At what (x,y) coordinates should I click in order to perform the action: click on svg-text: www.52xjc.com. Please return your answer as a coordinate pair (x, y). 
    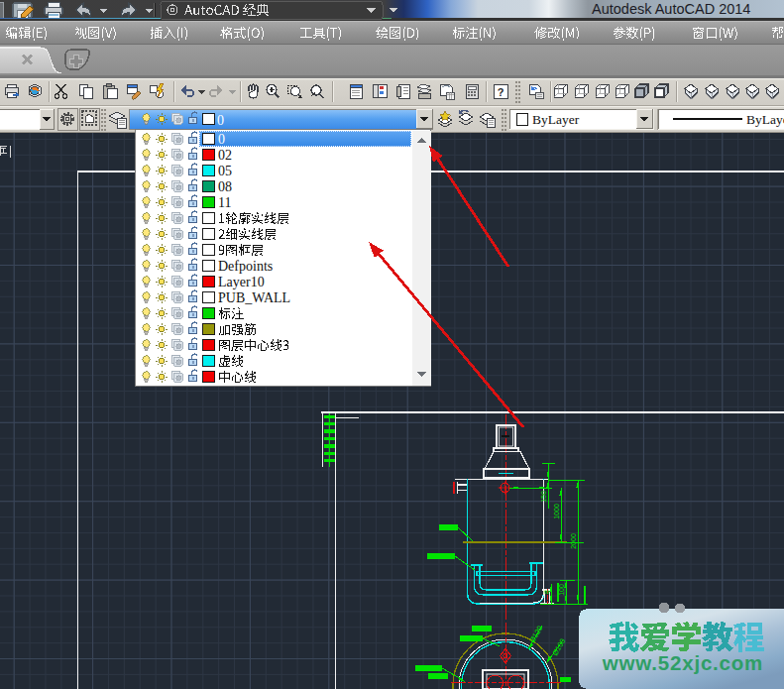
    Looking at the image, I should click on (682, 662).